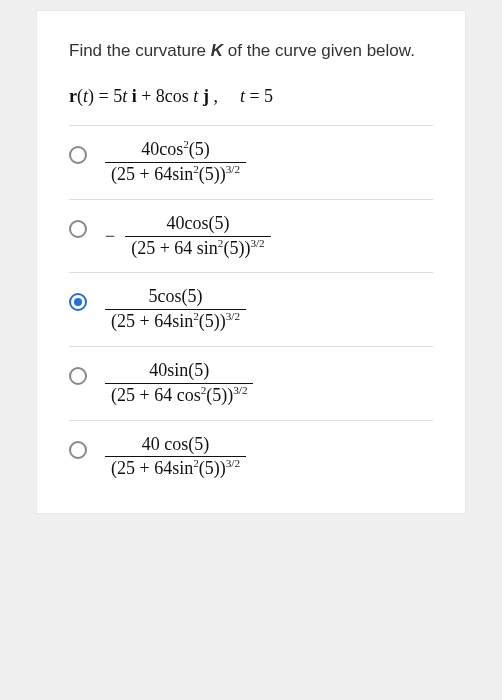 The width and height of the screenshot is (502, 700). Describe the element at coordinates (176, 162) in the screenshot. I see `option-a-formula: 40cos2(5) (25 + 64sin2(5))3/2` at that location.